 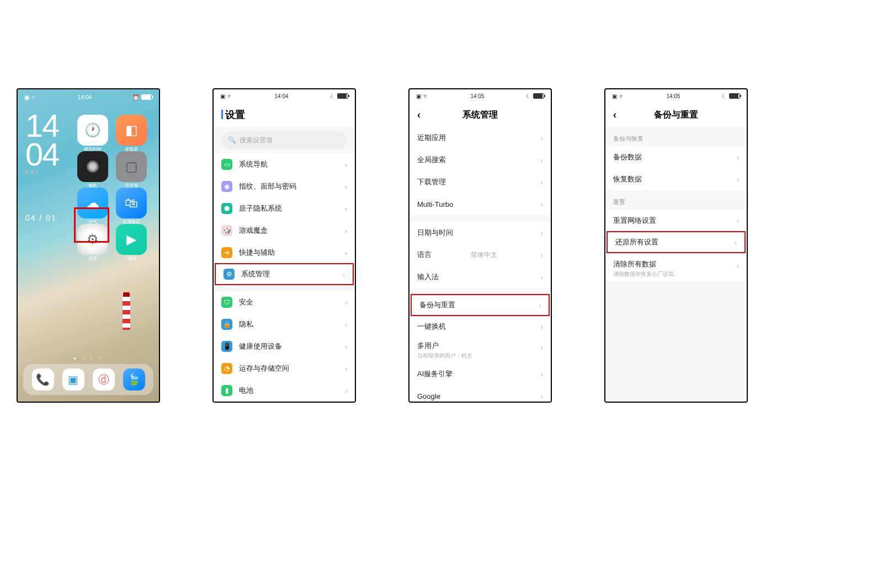 I want to click on row-security: 🛡安全›, so click(x=284, y=302).